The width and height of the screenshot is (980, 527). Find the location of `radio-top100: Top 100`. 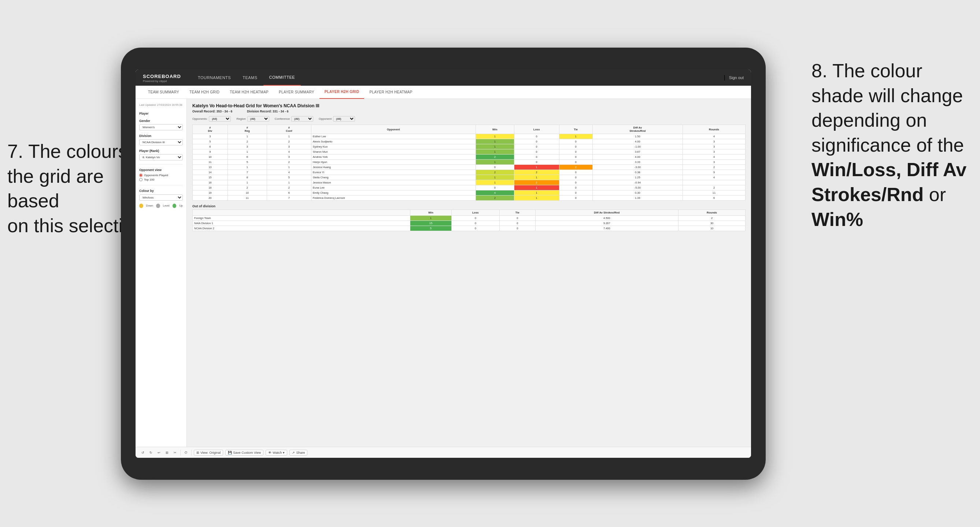

radio-top100: Top 100 is located at coordinates (161, 179).